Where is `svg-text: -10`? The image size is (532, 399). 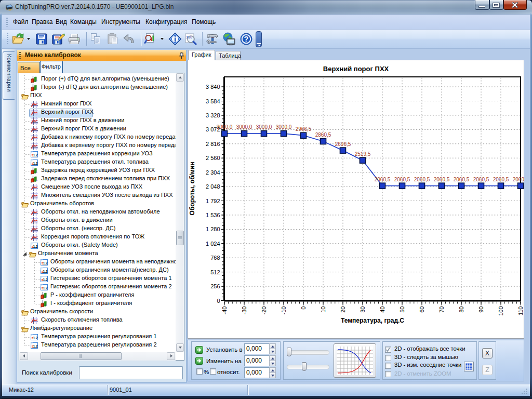
svg-text: -10 is located at coordinates (284, 311).